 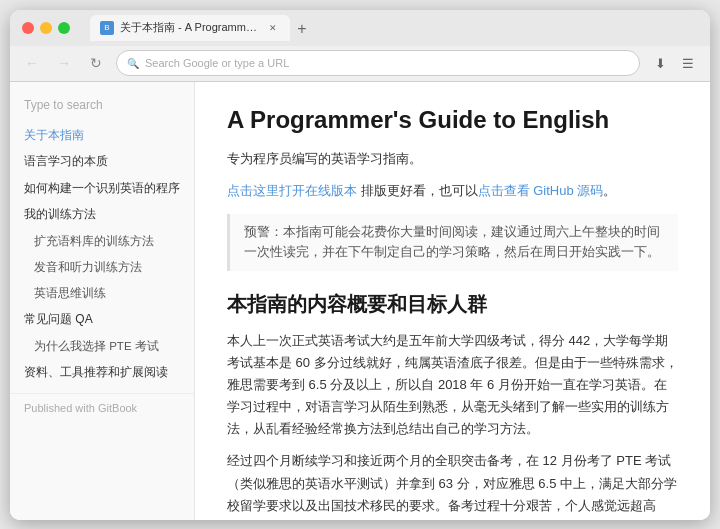 What do you see at coordinates (273, 28) in the screenshot?
I see `tab-close-button: ✕` at bounding box center [273, 28].